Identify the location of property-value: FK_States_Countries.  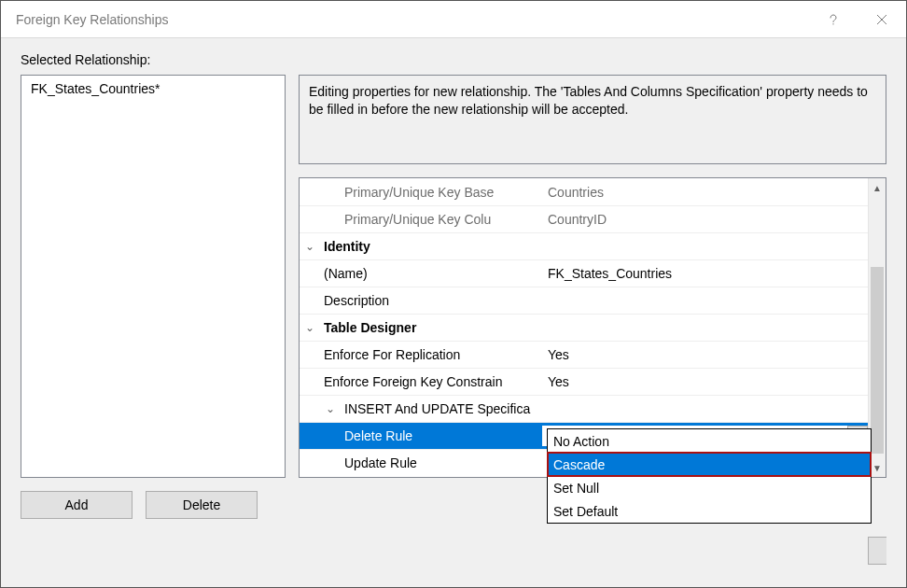
(705, 273).